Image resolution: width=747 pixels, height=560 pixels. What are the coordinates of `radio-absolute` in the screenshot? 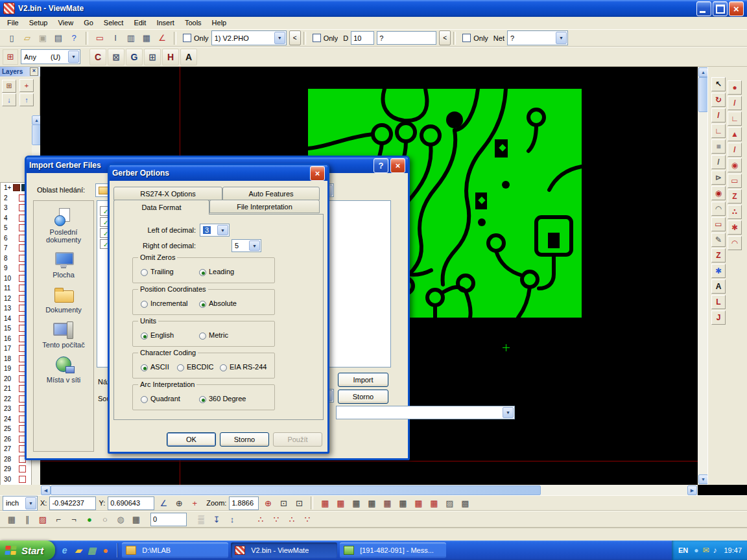 It's located at (202, 305).